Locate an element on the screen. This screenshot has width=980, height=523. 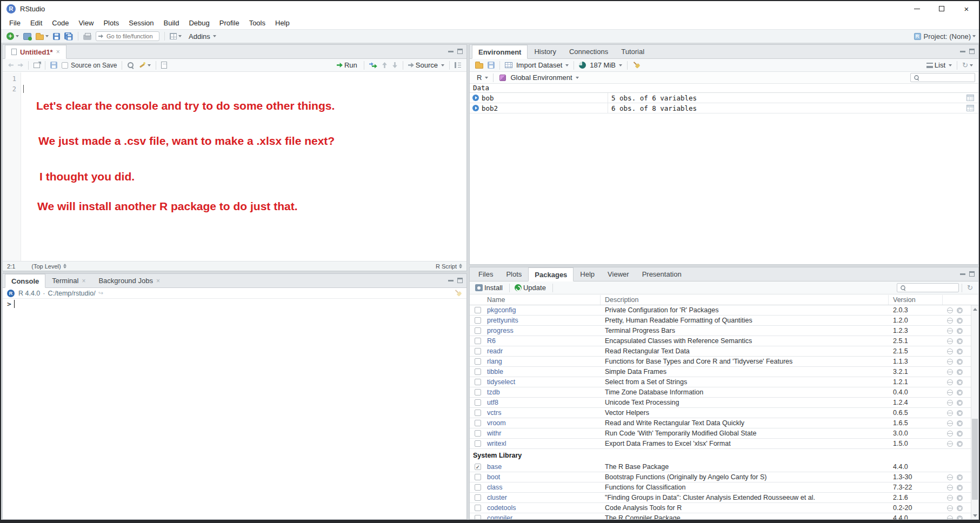
menu-item: Edit is located at coordinates (36, 23).